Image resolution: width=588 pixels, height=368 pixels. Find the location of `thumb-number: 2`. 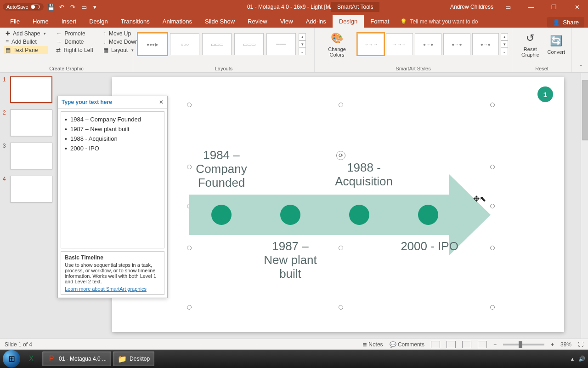

thumb-number: 2 is located at coordinates (6, 113).